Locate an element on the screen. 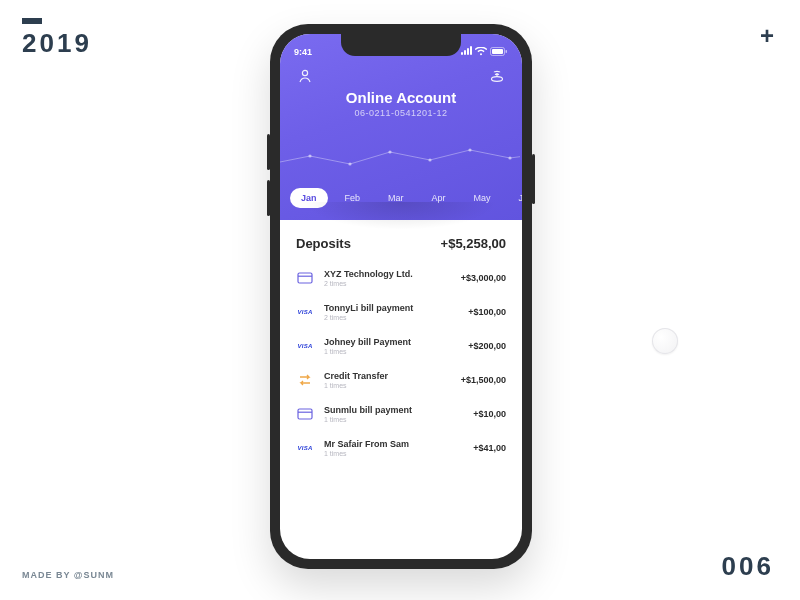  profile-icon is located at coordinates (305, 76).